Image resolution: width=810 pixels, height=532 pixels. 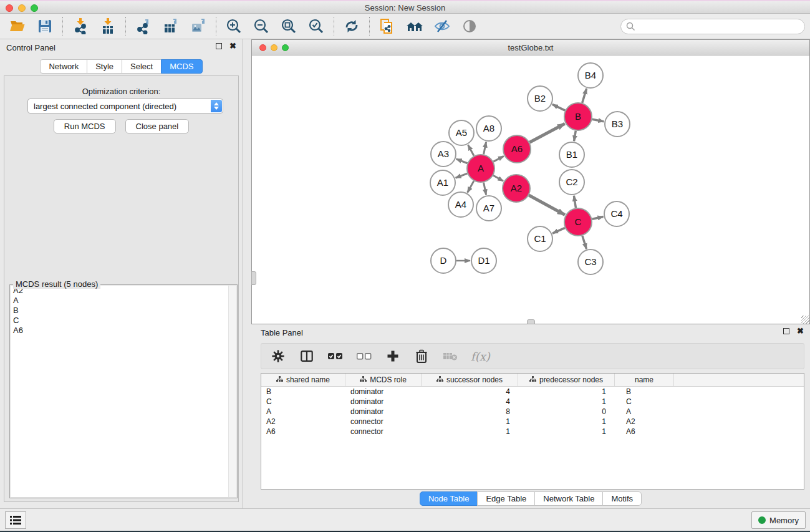 What do you see at coordinates (443, 261) in the screenshot?
I see `graph-node-D: D` at bounding box center [443, 261].